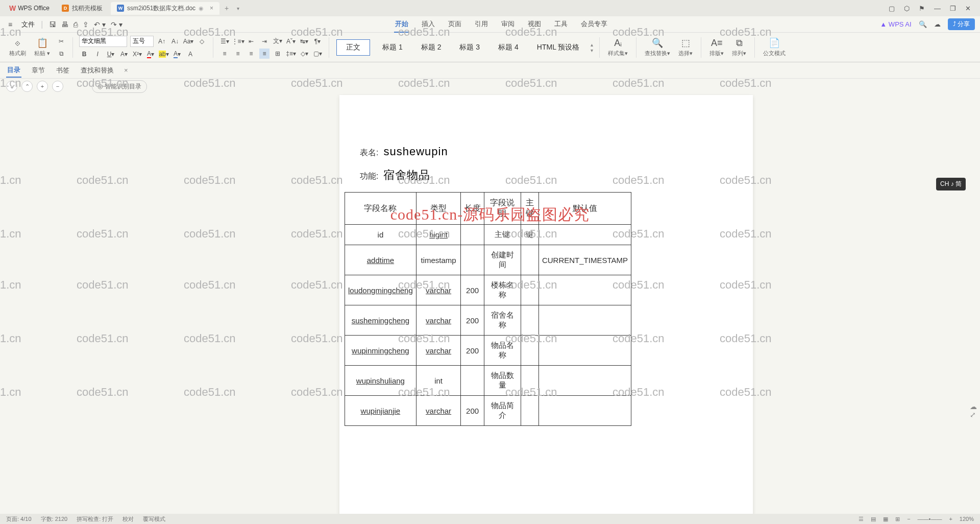  Describe the element at coordinates (111, 54) in the screenshot. I see `underline-icon: U▾` at that location.